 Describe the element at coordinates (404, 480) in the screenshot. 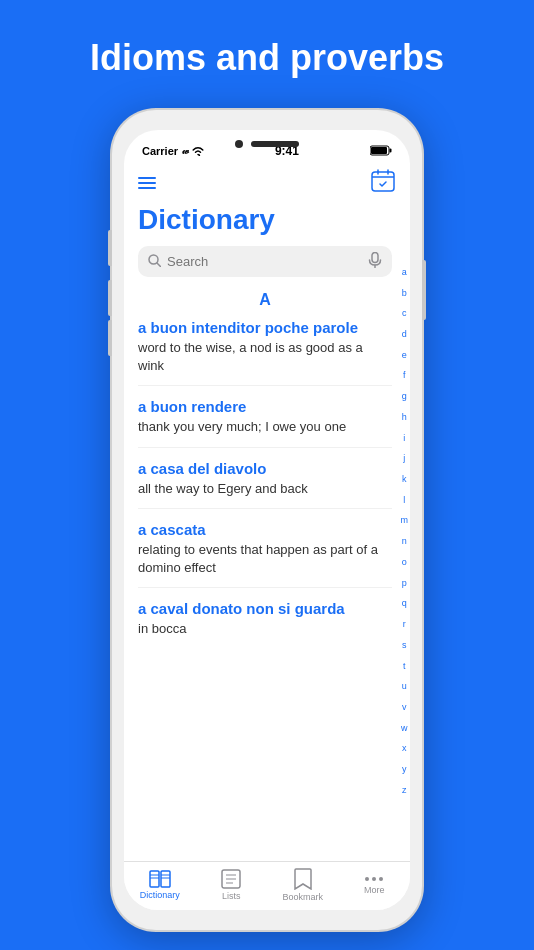

I see `alpha-letter-k: k` at that location.